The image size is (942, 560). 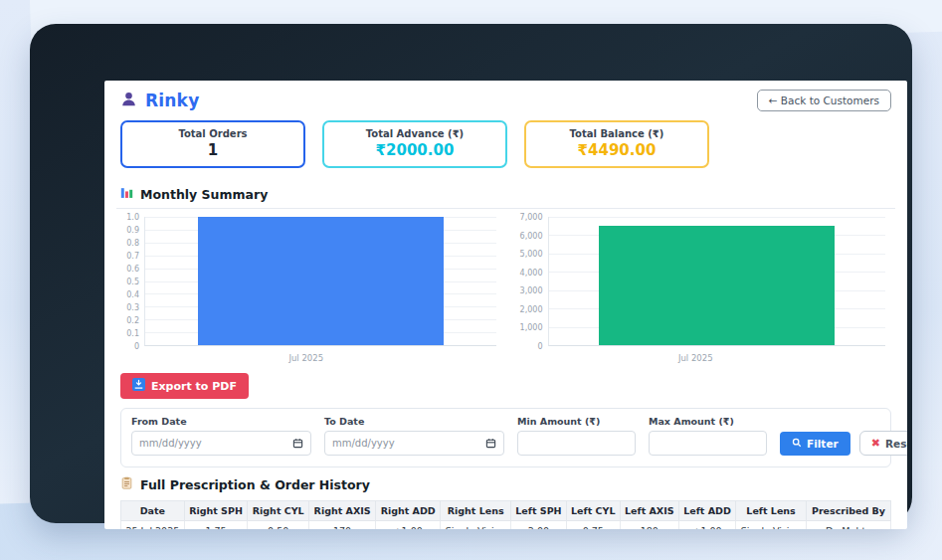 I want to click on column-header: Right ADD, so click(x=408, y=511).